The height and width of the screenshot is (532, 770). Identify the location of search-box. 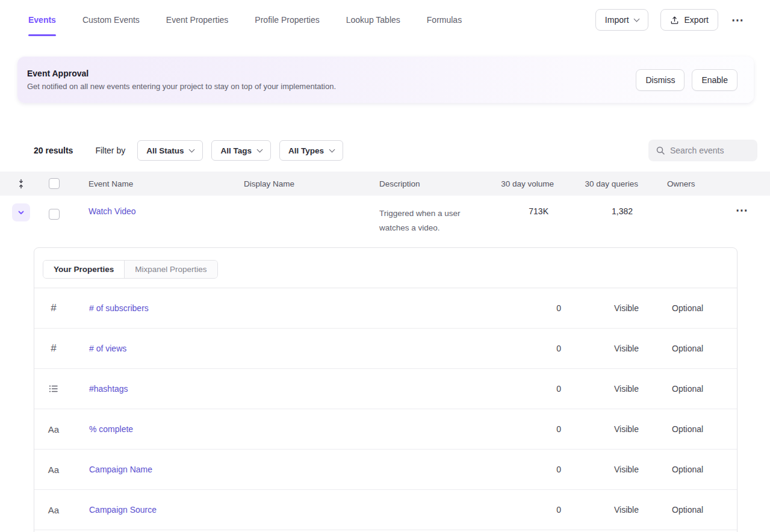
(703, 150).